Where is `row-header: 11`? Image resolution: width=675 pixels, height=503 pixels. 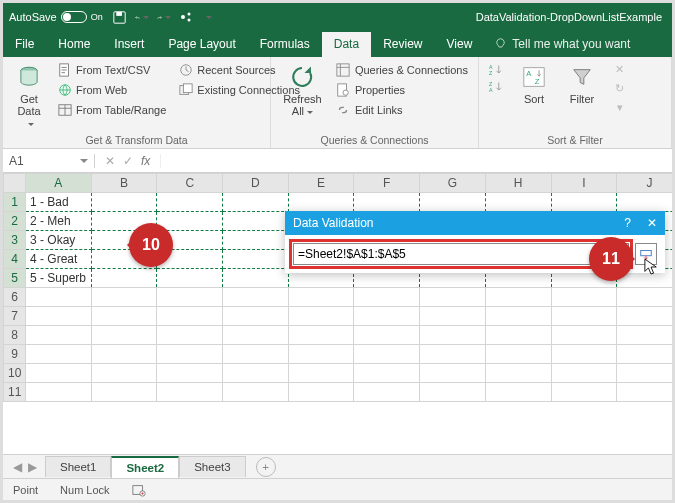
row-header: 11 is located at coordinates (15, 392).